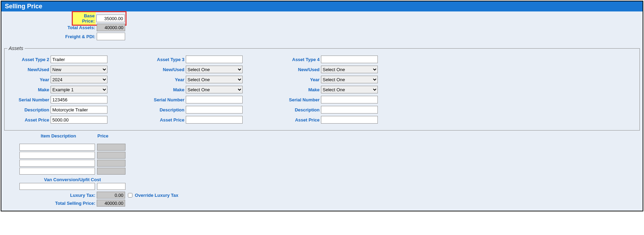 This screenshot has width=644, height=235. I want to click on new-used-2-label: New/Used, so click(29, 69).